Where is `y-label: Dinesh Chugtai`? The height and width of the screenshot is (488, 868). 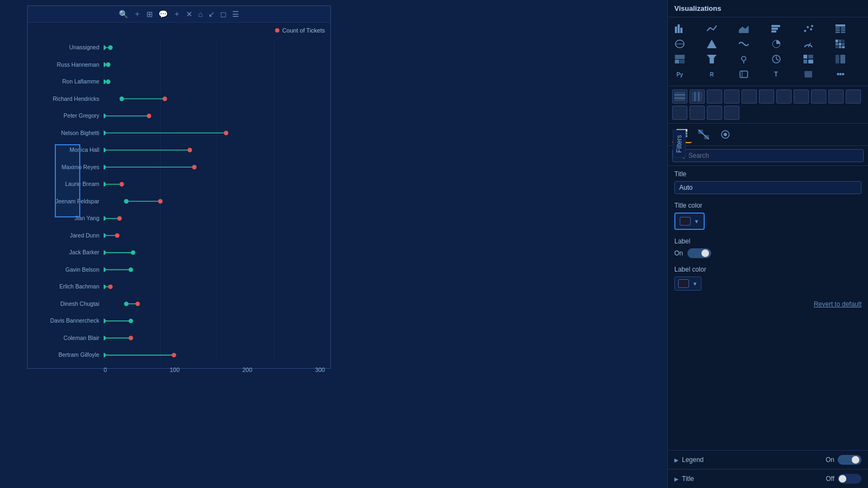
y-label: Dinesh Chugtai is located at coordinates (66, 304).